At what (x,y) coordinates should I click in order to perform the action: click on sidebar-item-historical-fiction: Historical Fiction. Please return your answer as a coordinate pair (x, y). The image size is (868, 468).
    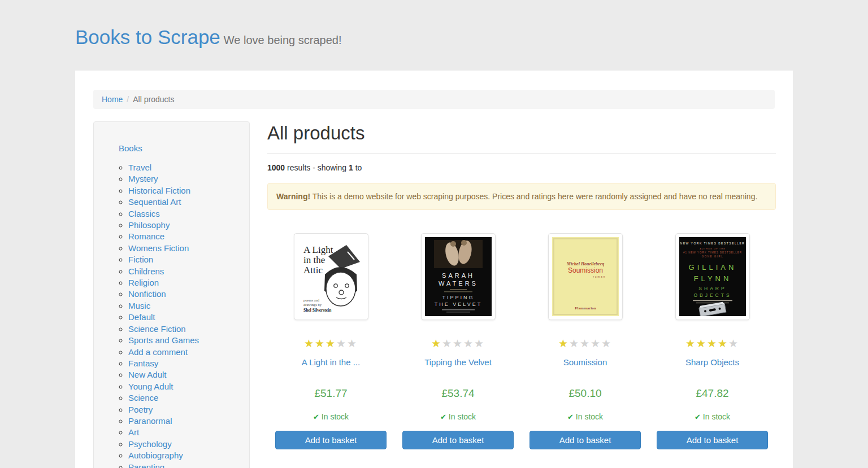
    Looking at the image, I should click on (186, 191).